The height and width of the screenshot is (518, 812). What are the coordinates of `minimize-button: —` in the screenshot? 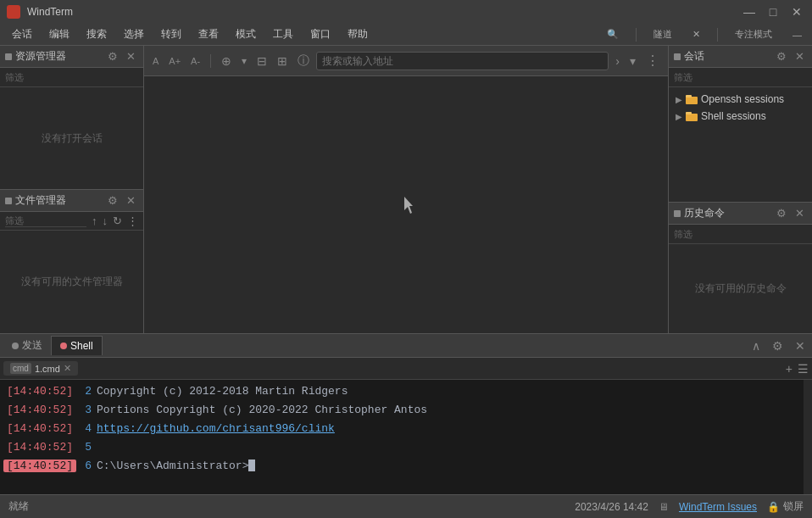 It's located at (749, 12).